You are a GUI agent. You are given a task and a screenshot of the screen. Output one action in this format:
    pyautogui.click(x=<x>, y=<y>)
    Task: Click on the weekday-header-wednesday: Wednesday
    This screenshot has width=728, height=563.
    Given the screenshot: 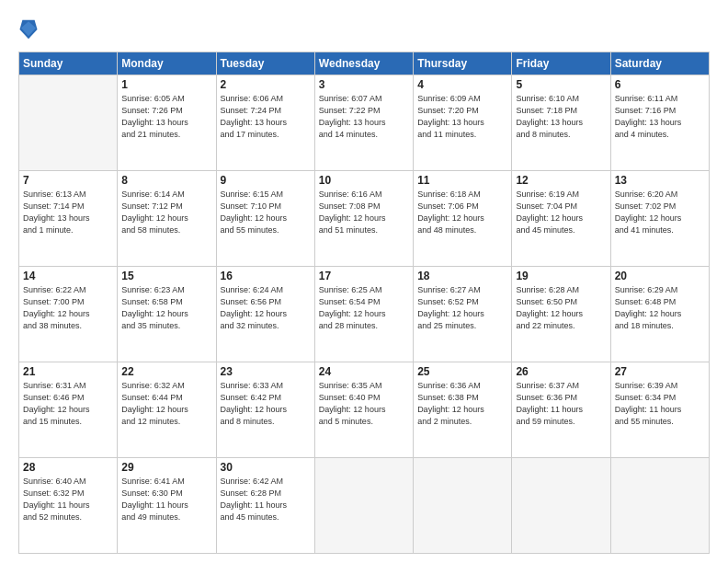 What is the action you would take?
    pyautogui.click(x=364, y=64)
    